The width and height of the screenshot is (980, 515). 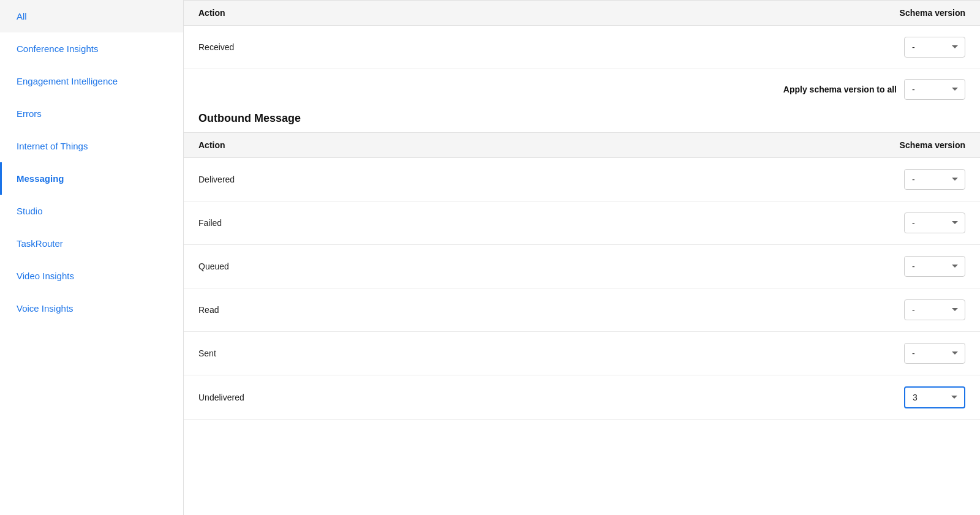 What do you see at coordinates (582, 48) in the screenshot?
I see `inbound-rows-container: Received-1234` at bounding box center [582, 48].